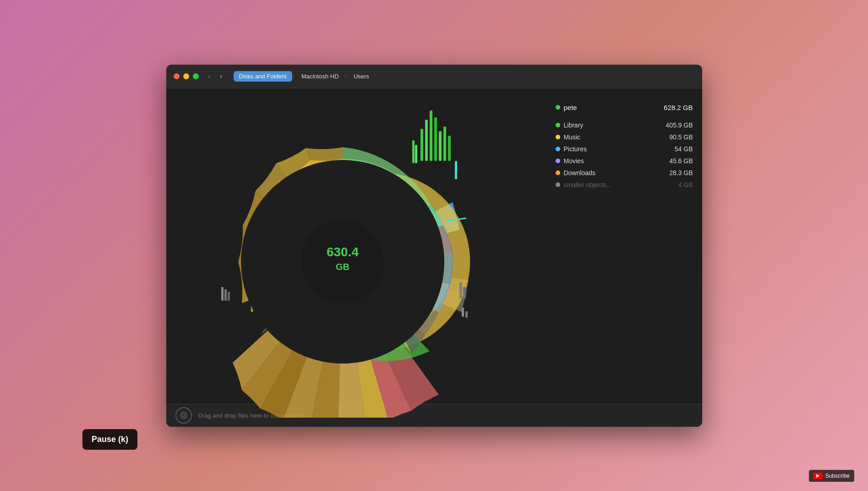 The image size is (868, 491). Describe the element at coordinates (263, 76) in the screenshot. I see `breadcrumb-disks: Disks and Folders` at that location.